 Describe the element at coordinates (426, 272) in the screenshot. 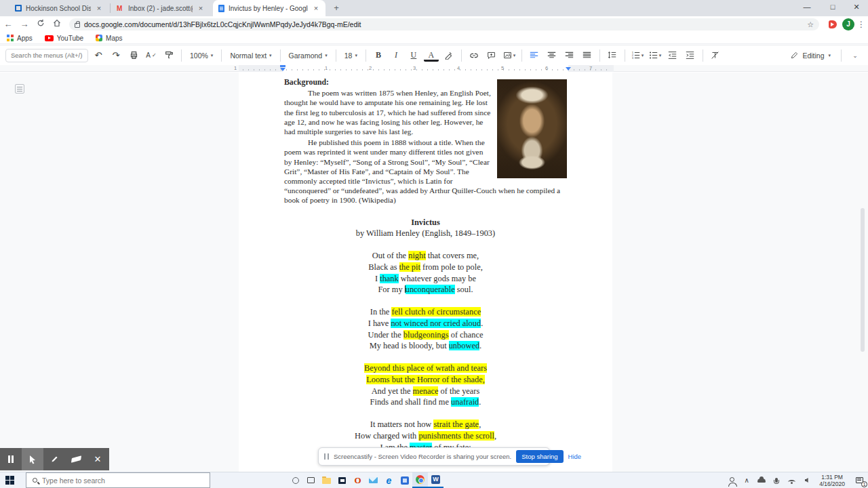

I see `poem-stanza: Out of the night that covers me,Black as…` at that location.